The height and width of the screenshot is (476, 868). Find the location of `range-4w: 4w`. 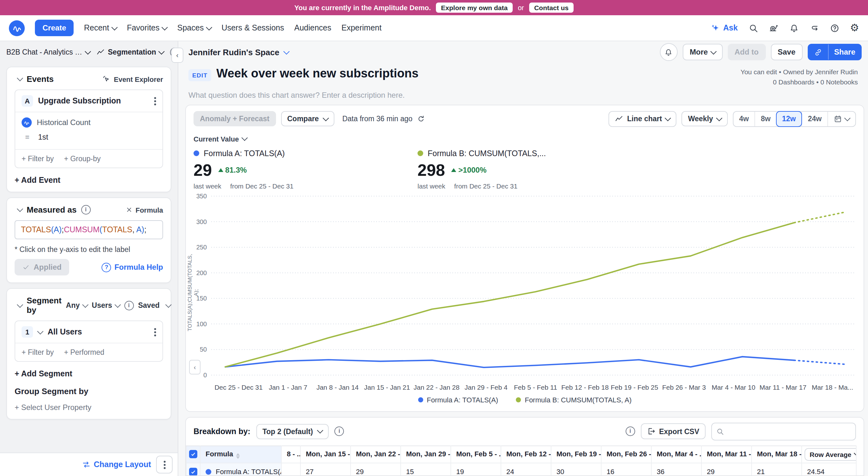

range-4w: 4w is located at coordinates (744, 119).